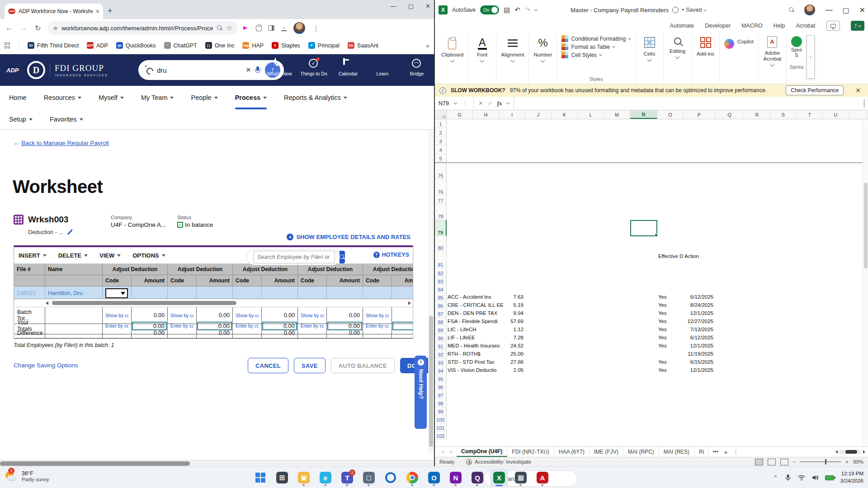 The image size is (868, 488). Describe the element at coordinates (641, 452) in the screenshot. I see `sheet-tab-mai-rpc-: MAI (RPC)` at that location.